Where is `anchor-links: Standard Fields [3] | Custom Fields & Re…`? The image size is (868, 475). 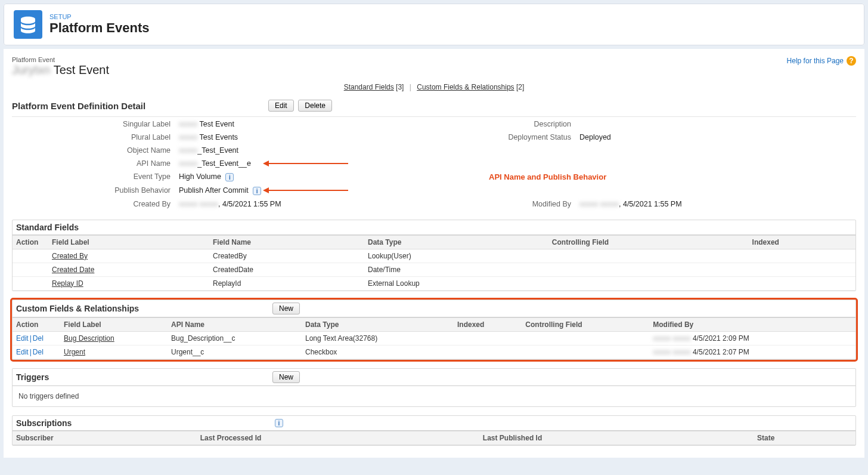 anchor-links: Standard Fields [3] | Custom Fields & Re… is located at coordinates (434, 87).